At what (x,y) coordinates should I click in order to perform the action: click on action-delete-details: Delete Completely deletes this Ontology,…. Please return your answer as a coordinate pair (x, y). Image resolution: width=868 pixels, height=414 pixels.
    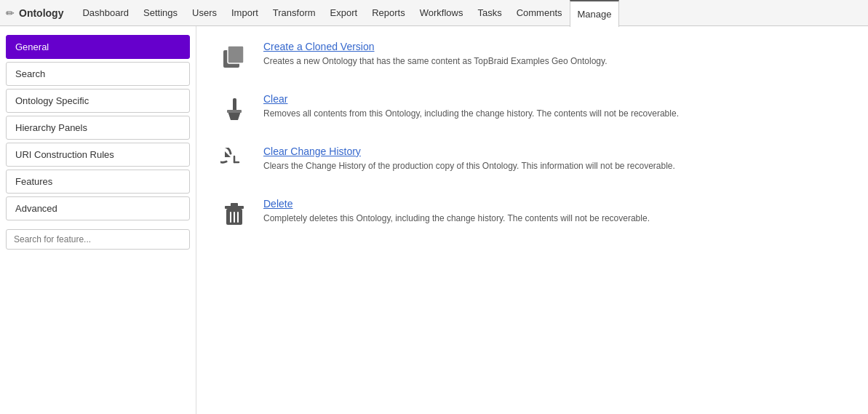
    Looking at the image, I should click on (554, 211).